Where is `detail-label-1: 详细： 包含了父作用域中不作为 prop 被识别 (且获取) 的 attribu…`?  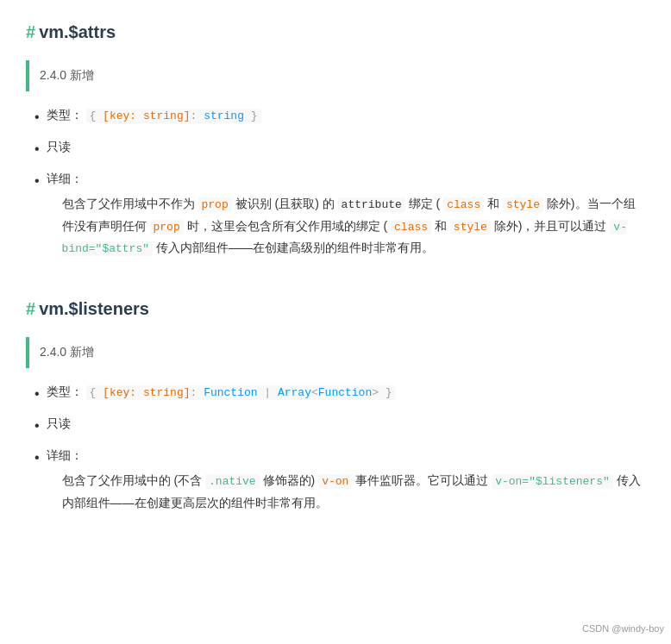
detail-label-1: 详细： 包含了父作用域中不作为 prop 被识别 (且获取) 的 attribu… is located at coordinates (346, 214).